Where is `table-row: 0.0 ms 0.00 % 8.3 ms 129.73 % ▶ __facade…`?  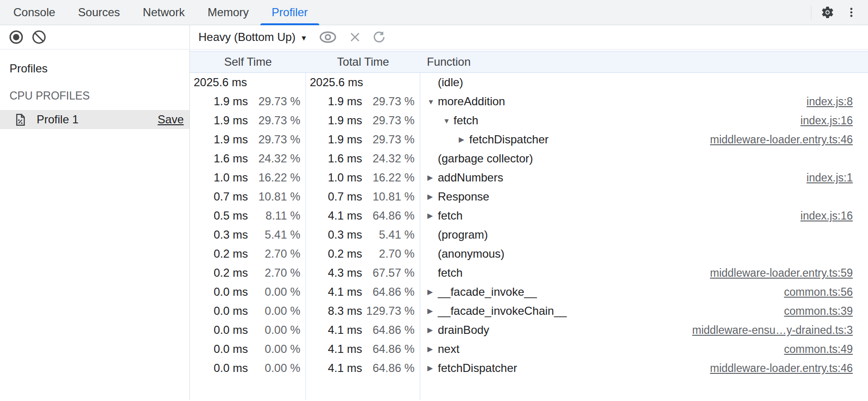
table-row: 0.0 ms 0.00 % 8.3 ms 129.73 % ▶ __facade… is located at coordinates (529, 311).